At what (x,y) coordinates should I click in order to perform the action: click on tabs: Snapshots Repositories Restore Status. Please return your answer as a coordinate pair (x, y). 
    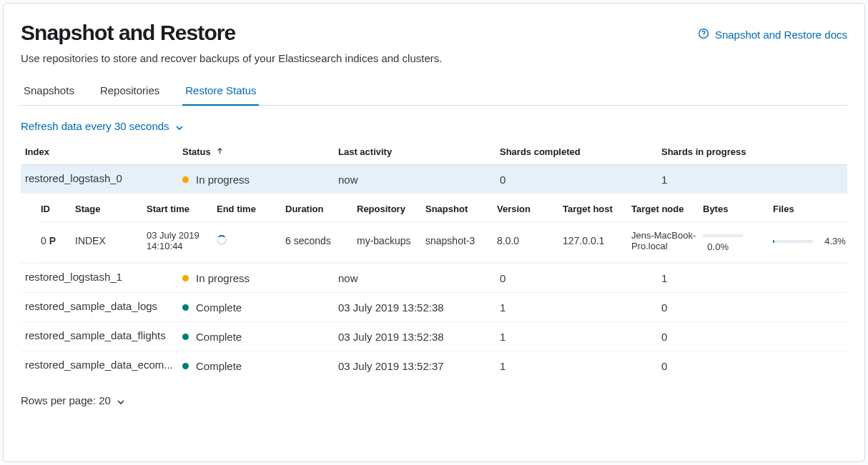
    Looking at the image, I should click on (434, 91).